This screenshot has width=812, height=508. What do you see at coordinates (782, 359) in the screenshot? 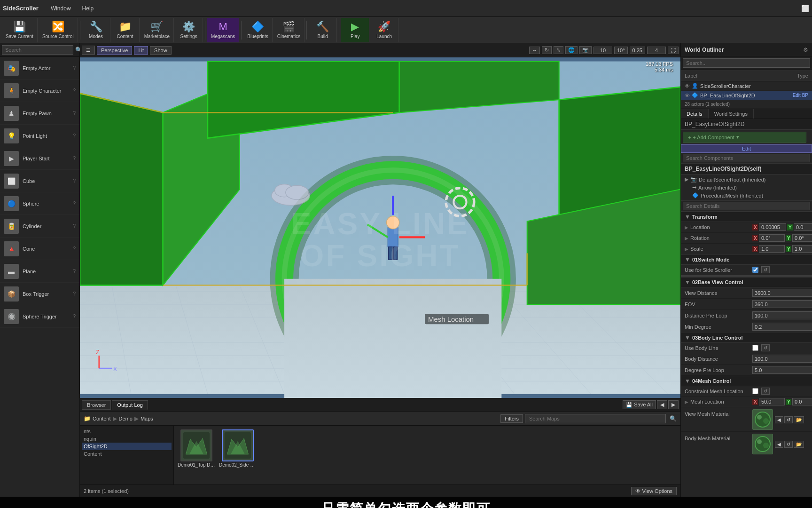
I see `body-distance-input` at bounding box center [782, 359].